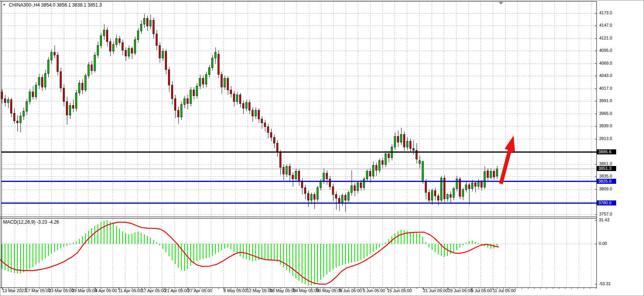  Describe the element at coordinates (606, 113) in the screenshot. I see `price-tick-label: 3965.0` at that location.